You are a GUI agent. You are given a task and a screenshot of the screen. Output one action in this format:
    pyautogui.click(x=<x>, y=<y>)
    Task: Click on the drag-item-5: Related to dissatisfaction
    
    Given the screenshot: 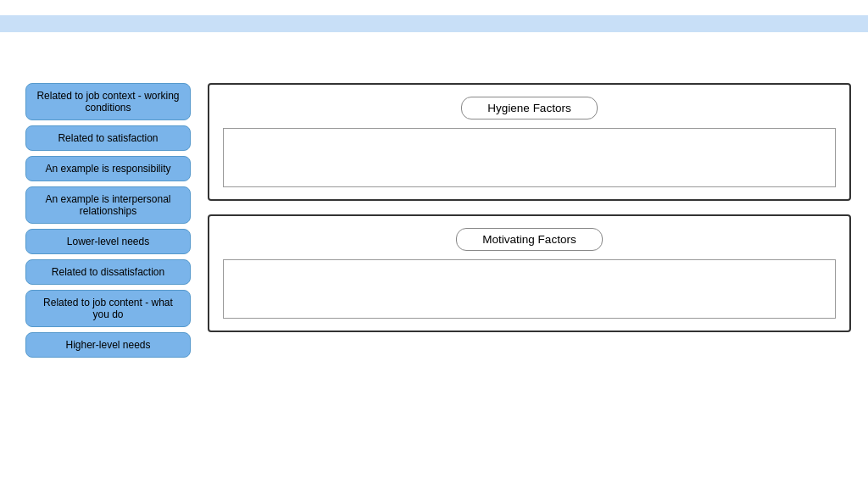 What is the action you would take?
    pyautogui.click(x=108, y=272)
    